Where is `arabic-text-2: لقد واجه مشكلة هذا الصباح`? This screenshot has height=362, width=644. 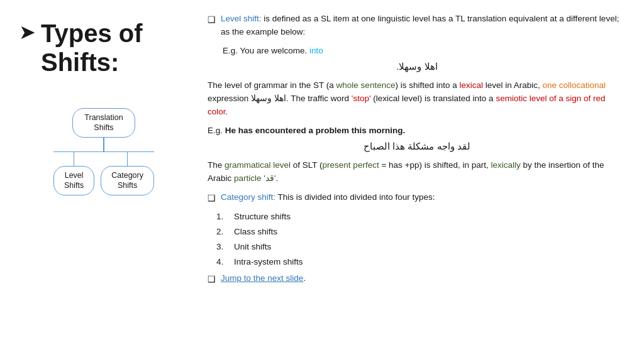
arabic-text-2: لقد واجه مشكلة هذا الصباح is located at coordinates (417, 146).